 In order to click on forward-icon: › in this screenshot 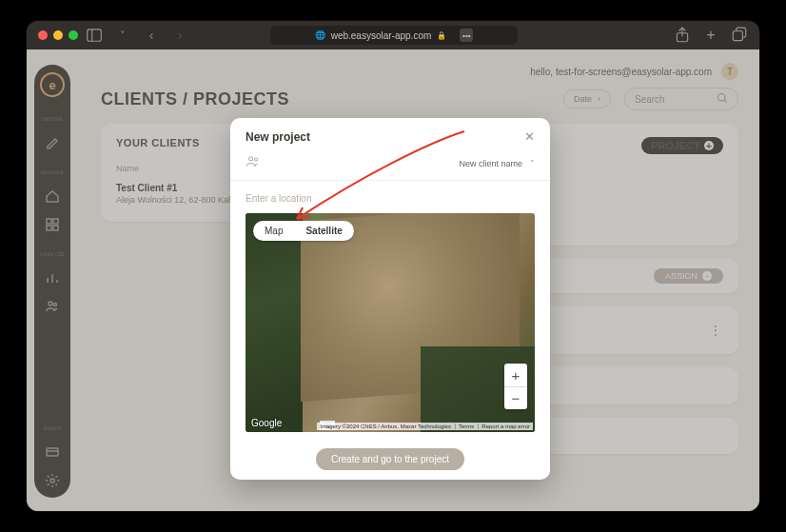, I will do `click(180, 35)`.